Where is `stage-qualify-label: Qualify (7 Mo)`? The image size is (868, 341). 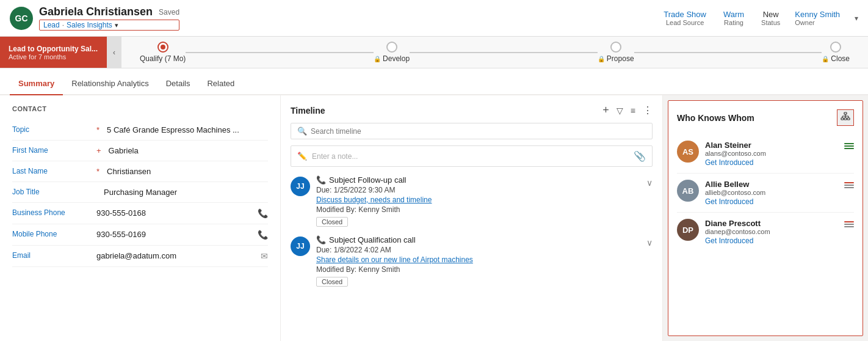
stage-qualify-label: Qualify (7 Mo) is located at coordinates (162, 59).